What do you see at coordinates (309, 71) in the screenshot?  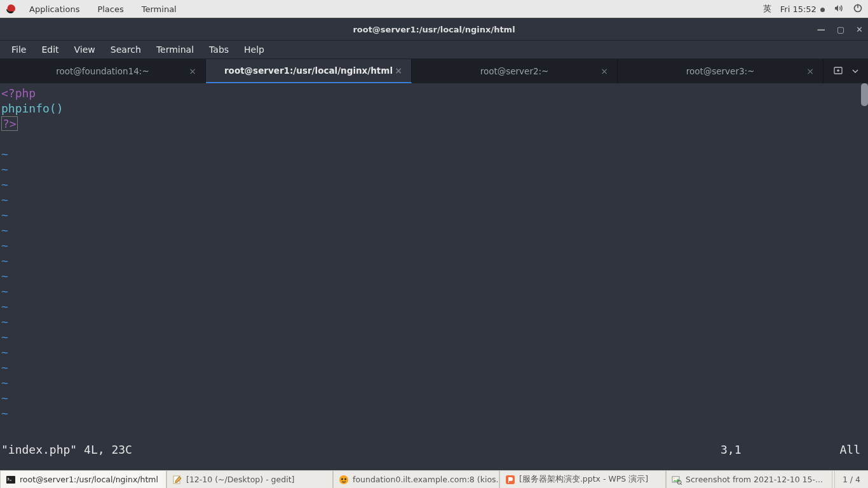 I see `tab-server1: root@server1:/usr/local/nginx/html ×` at bounding box center [309, 71].